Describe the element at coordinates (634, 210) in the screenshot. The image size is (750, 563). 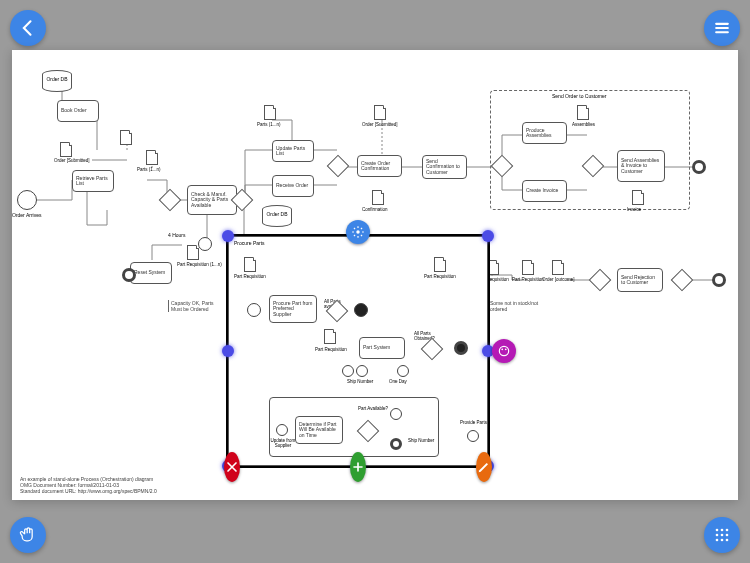
I see `label: Invoice` at that location.